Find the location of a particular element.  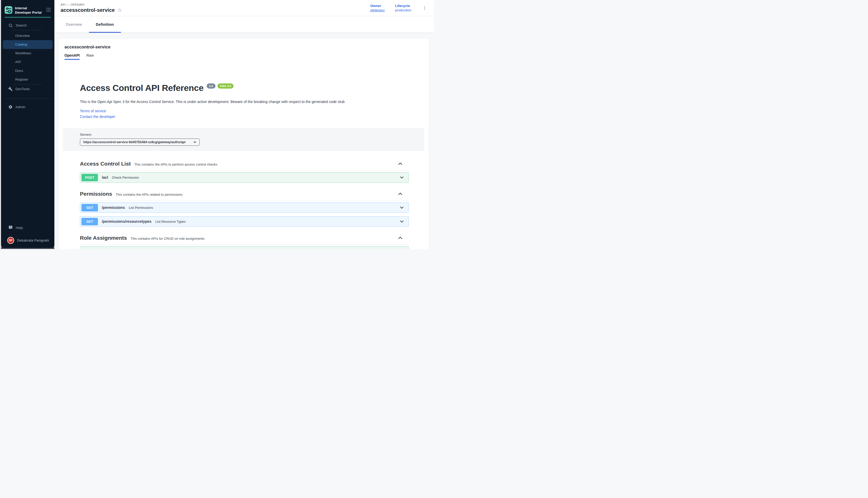

api-section-role-assignments: Role Assignments This contains APIs for … is located at coordinates (244, 241).